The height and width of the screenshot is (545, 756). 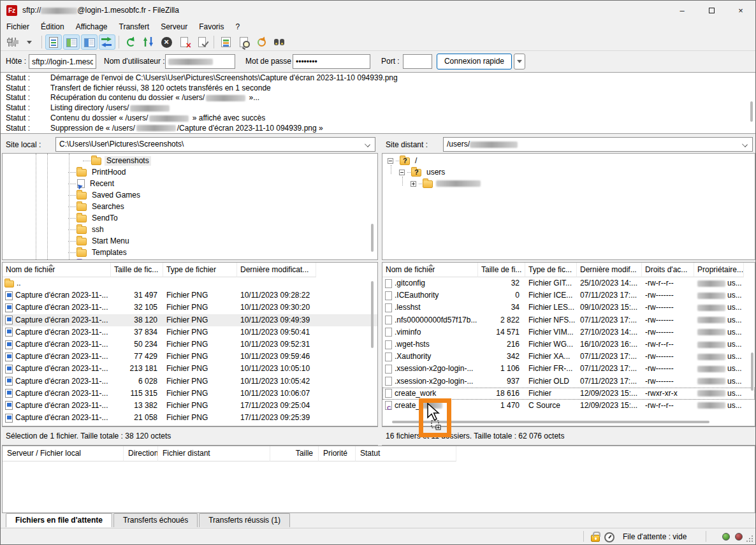 What do you see at coordinates (190, 368) in the screenshot?
I see `Capture d'écran 2023-11-...: Capture d'écran 2023-11-...213 181Fichie…` at bounding box center [190, 368].